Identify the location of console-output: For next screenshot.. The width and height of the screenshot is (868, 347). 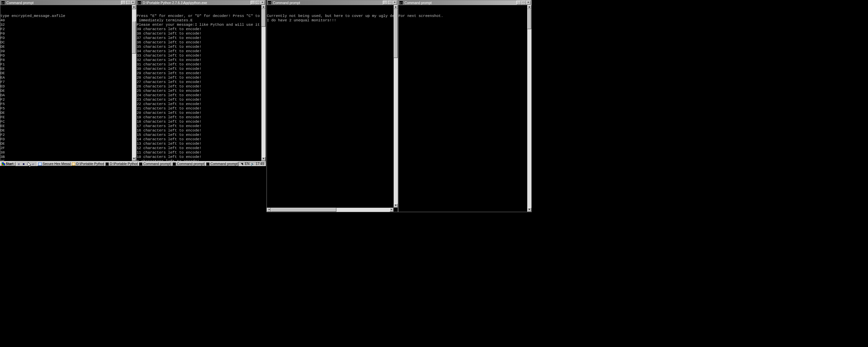
(465, 108).